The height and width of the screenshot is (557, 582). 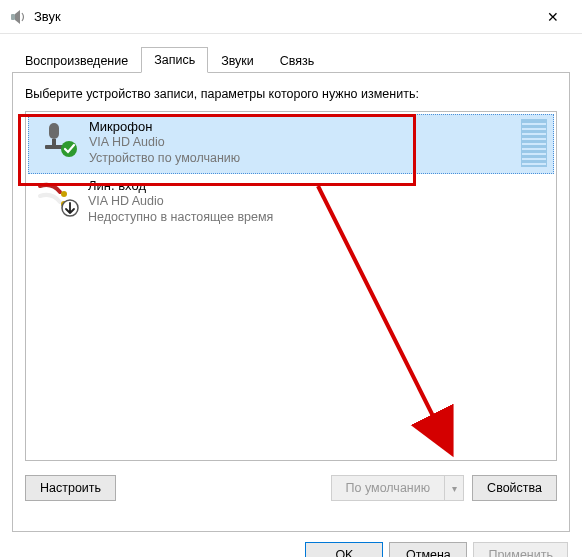 I want to click on device-name: Лин. вход, so click(x=318, y=186).